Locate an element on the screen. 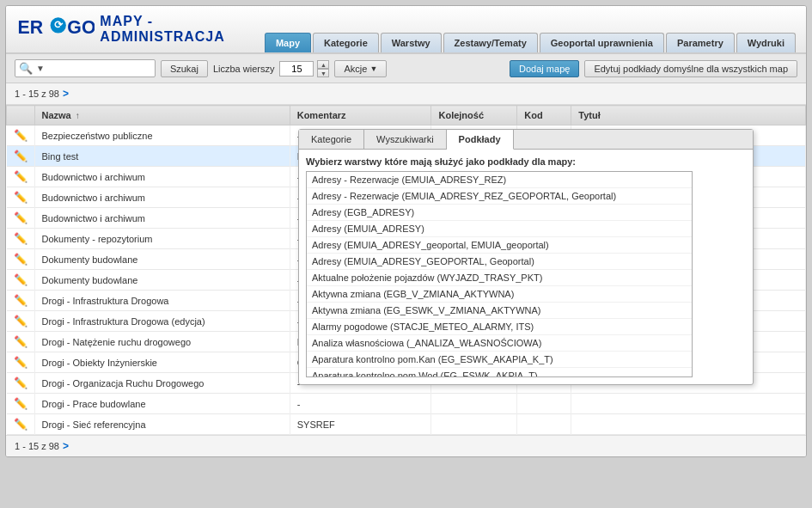 The image size is (812, 508). layer-list-item: Adresy - Rezerwacje (EMUIA_ADRESY_REZ_GE… is located at coordinates (499, 196).